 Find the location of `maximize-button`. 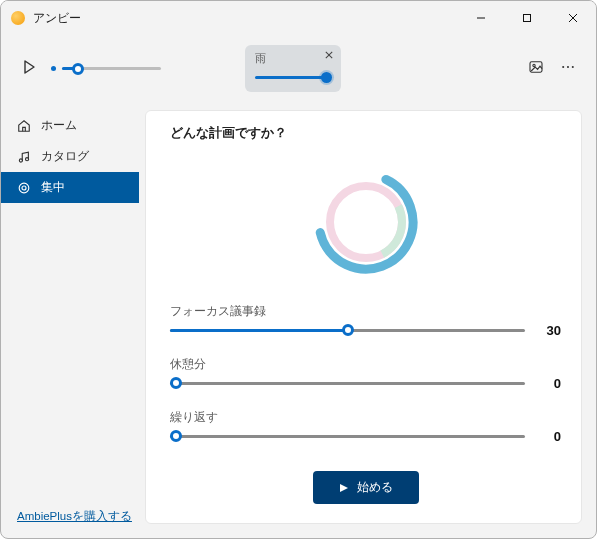

maximize-button is located at coordinates (527, 18).